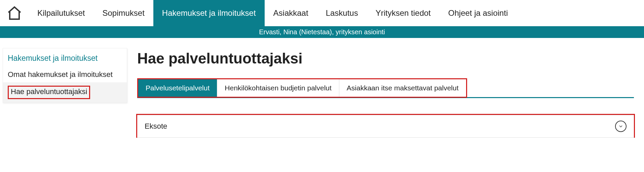 Image resolution: width=644 pixels, height=172 pixels. What do you see at coordinates (49, 92) in the screenshot?
I see `sidebar-item-label: Hae palveluntuottajaksi` at bounding box center [49, 92].